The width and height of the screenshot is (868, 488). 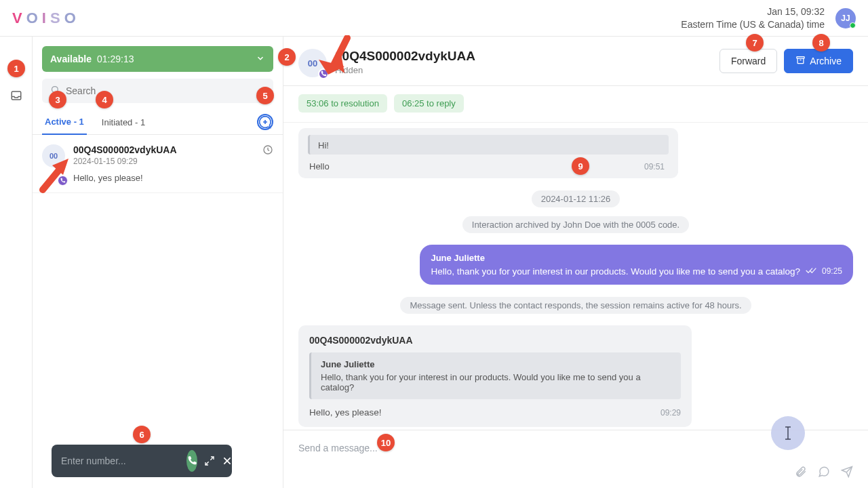 What do you see at coordinates (853, 26) in the screenshot?
I see `presence-dot` at bounding box center [853, 26].